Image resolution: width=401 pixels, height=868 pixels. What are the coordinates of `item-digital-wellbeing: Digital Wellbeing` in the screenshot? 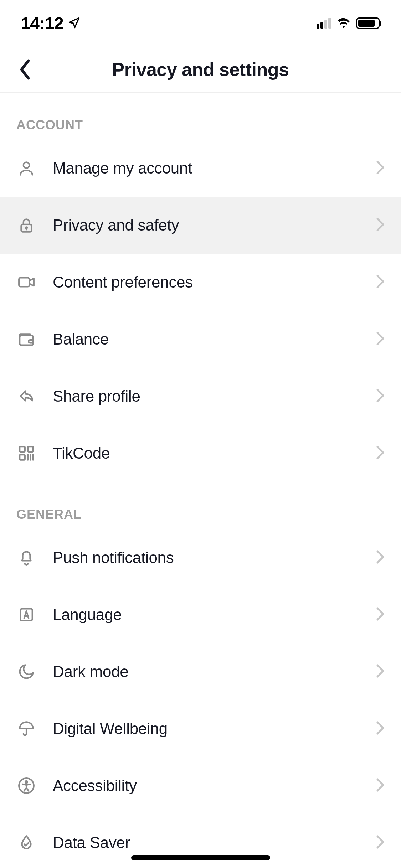 It's located at (200, 729).